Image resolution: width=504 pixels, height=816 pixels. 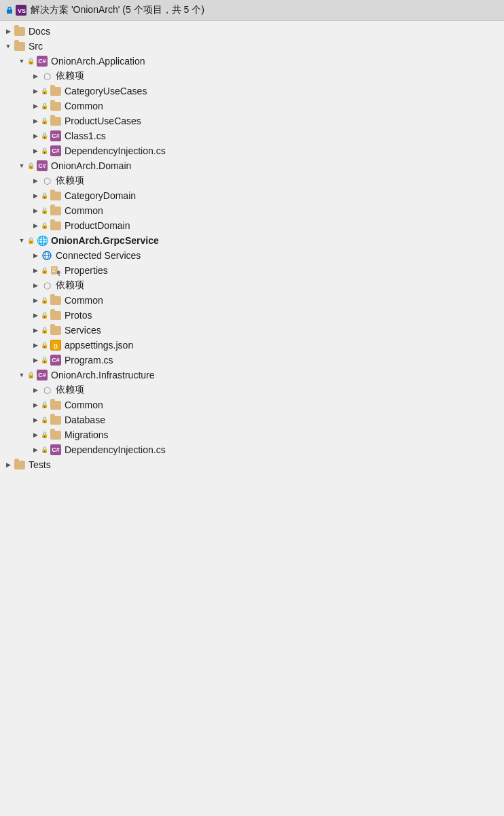 I want to click on tree-item-grpc-properties: 🔒 Properties, so click(x=252, y=270).